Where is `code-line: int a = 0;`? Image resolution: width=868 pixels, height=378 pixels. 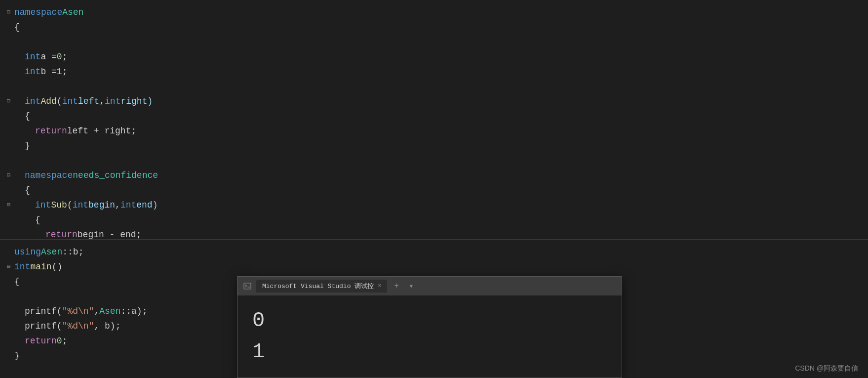
code-line: int a = 0; is located at coordinates (434, 57).